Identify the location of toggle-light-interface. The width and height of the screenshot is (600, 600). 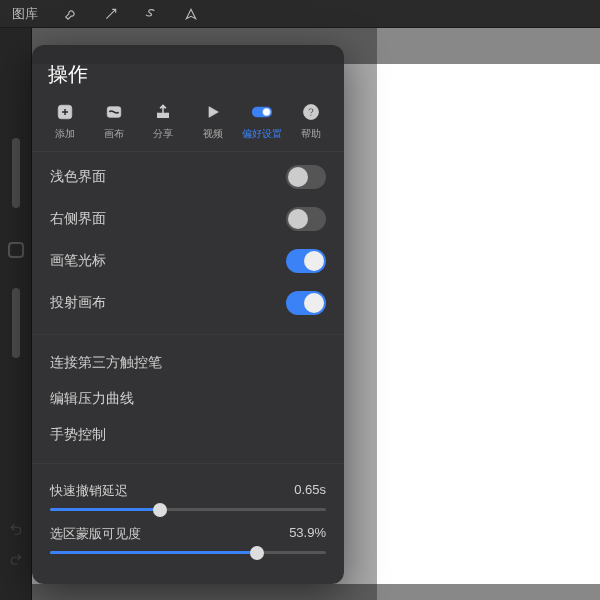
(306, 177).